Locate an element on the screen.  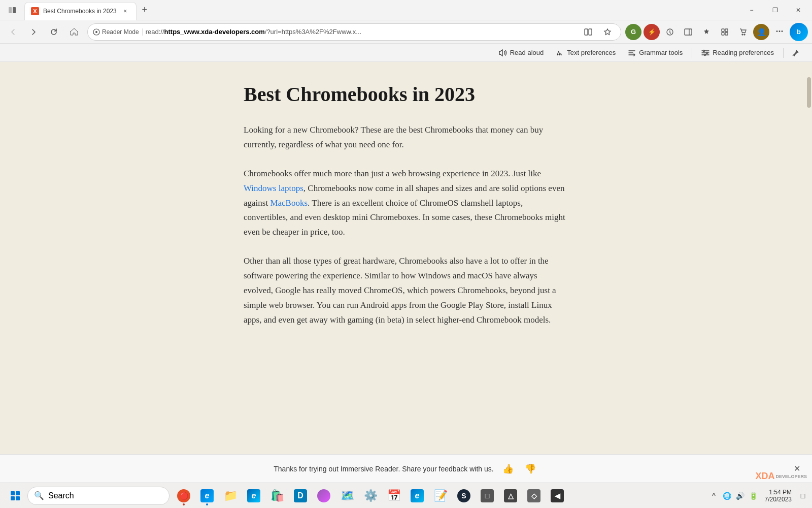
tray-sound: 🔊 is located at coordinates (740, 496).